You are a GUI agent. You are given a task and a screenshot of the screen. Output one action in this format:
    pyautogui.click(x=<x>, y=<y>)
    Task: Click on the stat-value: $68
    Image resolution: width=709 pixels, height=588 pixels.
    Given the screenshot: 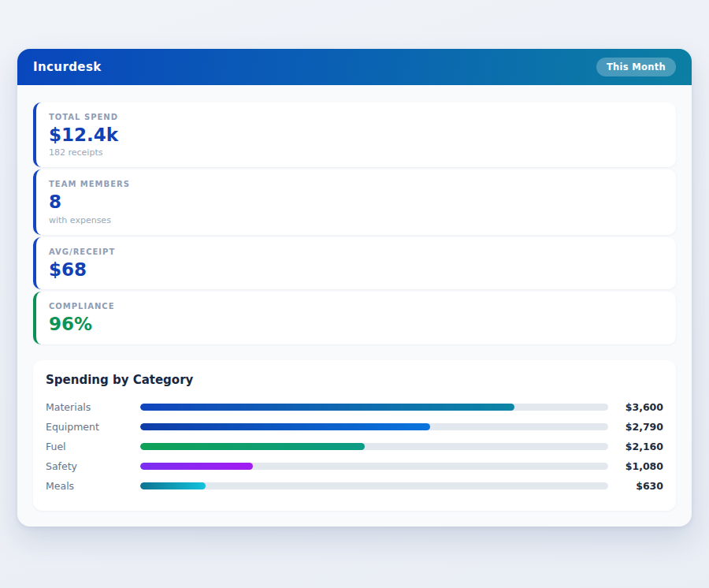 What is the action you would take?
    pyautogui.click(x=356, y=270)
    